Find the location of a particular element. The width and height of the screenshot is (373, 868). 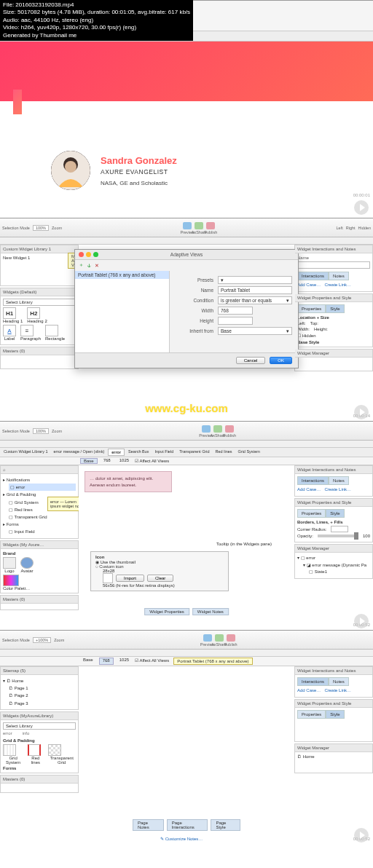

clear-button: Clear is located at coordinates (160, 578).